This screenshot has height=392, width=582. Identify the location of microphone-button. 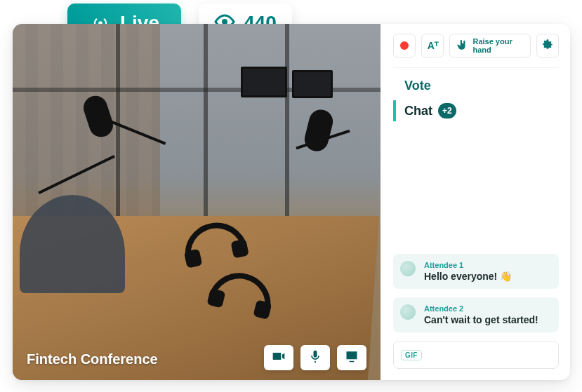
(315, 358).